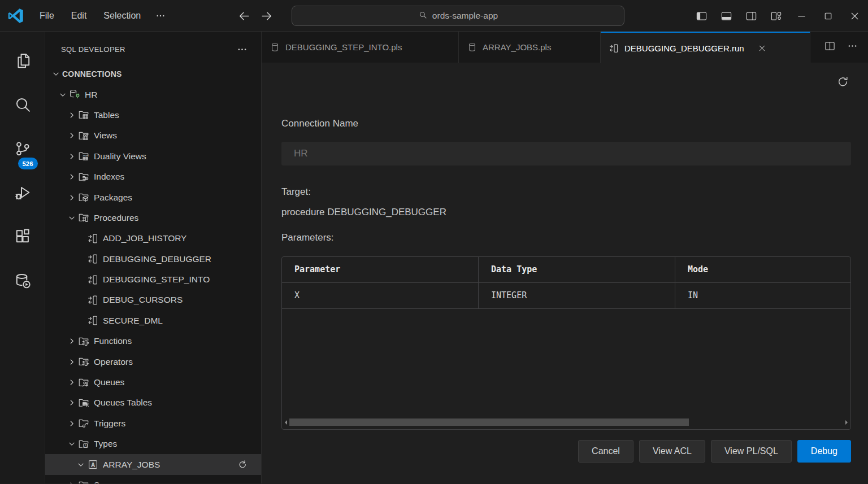  I want to click on view-acl-button: View ACL, so click(672, 451).